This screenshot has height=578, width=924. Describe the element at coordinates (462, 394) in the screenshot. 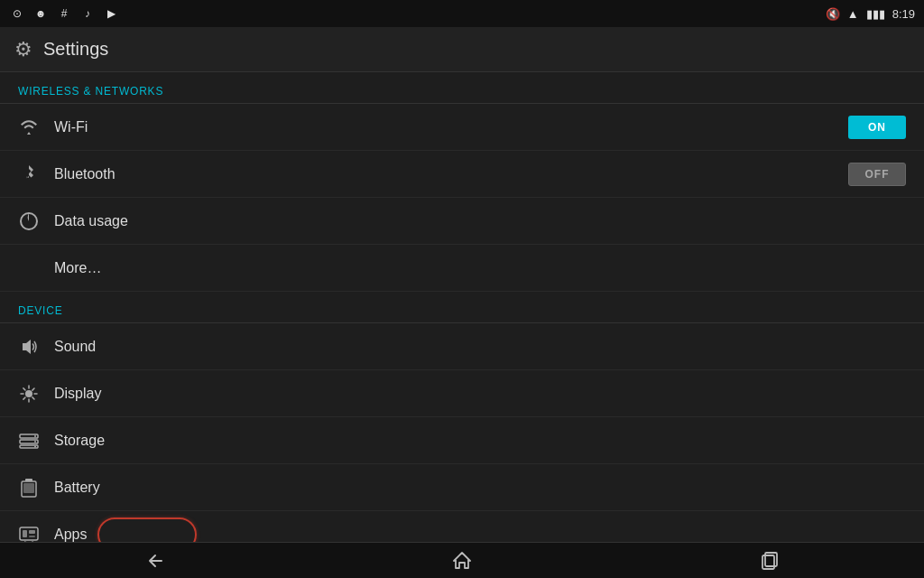

I see `settings-item-display: Display` at that location.